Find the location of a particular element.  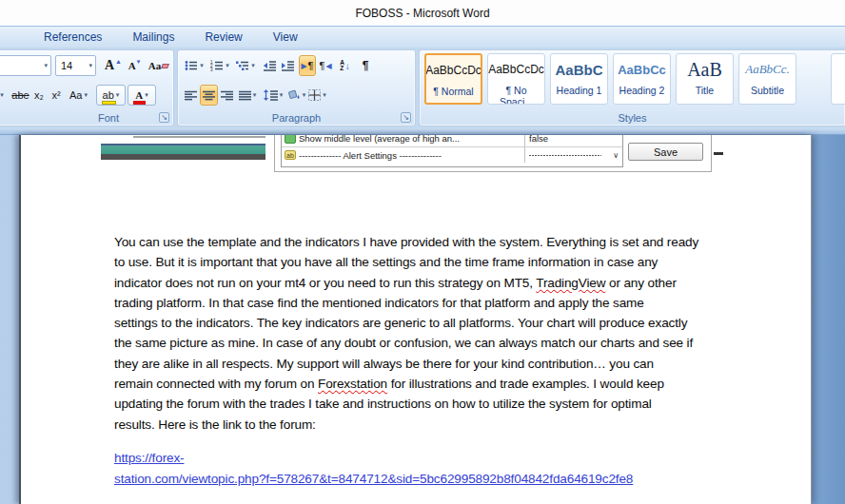

font-group-label: Font is located at coordinates (87, 118).